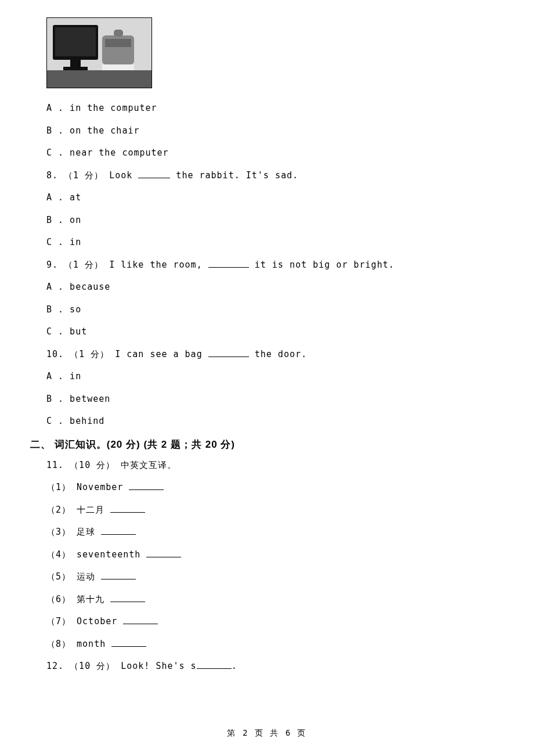 The width and height of the screenshot is (534, 756). I want to click on q10-option-b: B . between, so click(273, 399).